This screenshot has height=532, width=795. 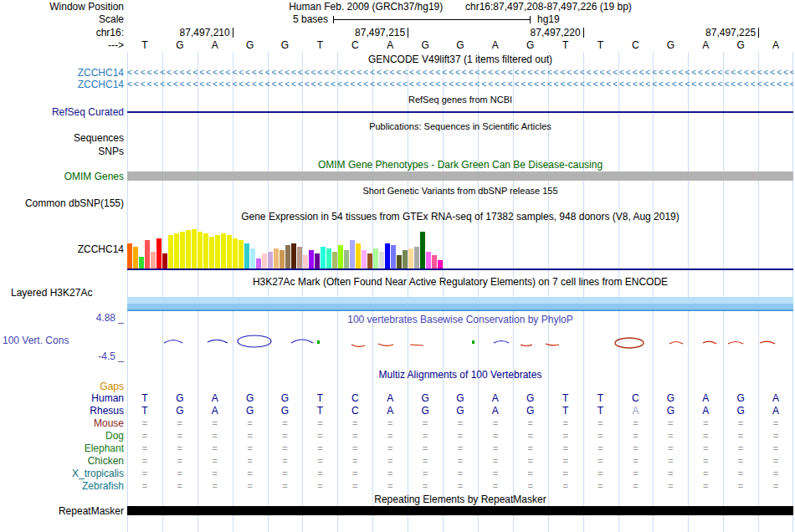 I want to click on snps-label: SNPs, so click(x=62, y=151).